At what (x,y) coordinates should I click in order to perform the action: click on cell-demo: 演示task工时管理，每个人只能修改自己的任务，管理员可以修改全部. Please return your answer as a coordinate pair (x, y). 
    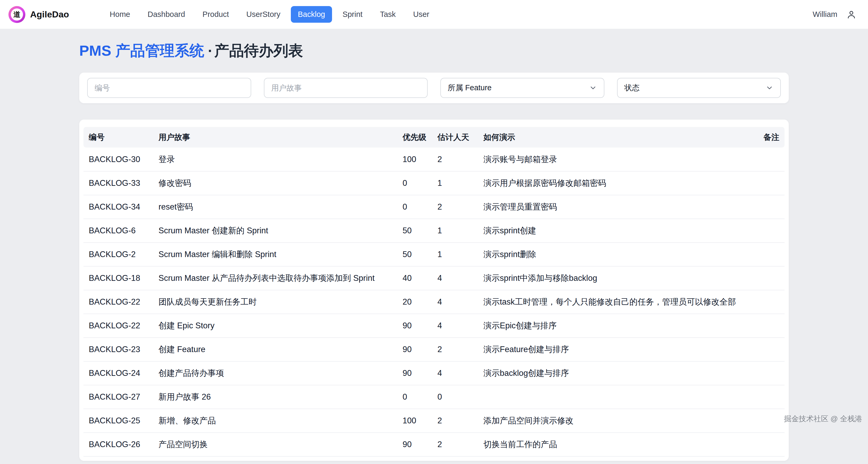
    Looking at the image, I should click on (613, 302).